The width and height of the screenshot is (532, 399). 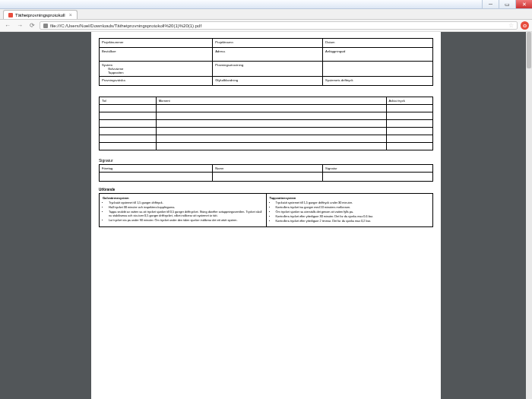 I want to click on reload-button: ⟳, so click(x=32, y=26).